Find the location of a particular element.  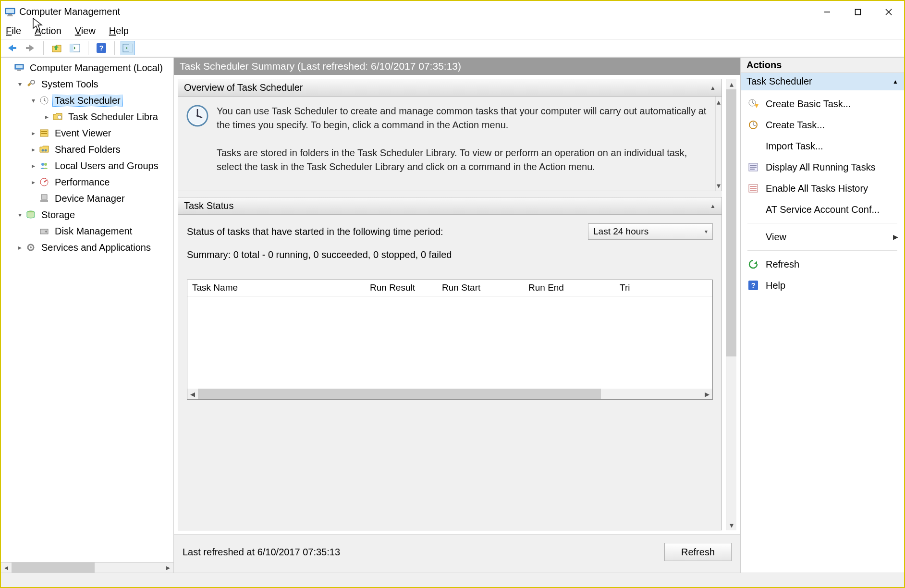

overview-panel: Overview of Task Scheduler ▲ You can us is located at coordinates (450, 135).